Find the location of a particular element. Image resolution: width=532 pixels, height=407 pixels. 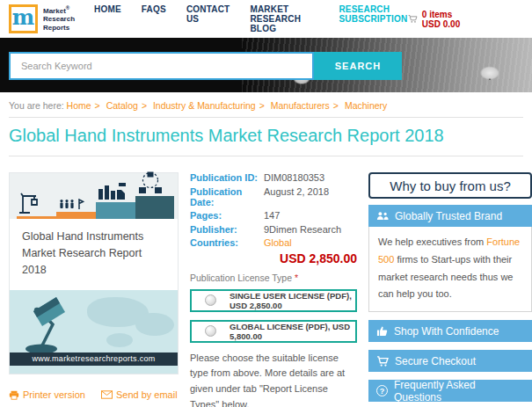

nav-home: HOME is located at coordinates (107, 19).